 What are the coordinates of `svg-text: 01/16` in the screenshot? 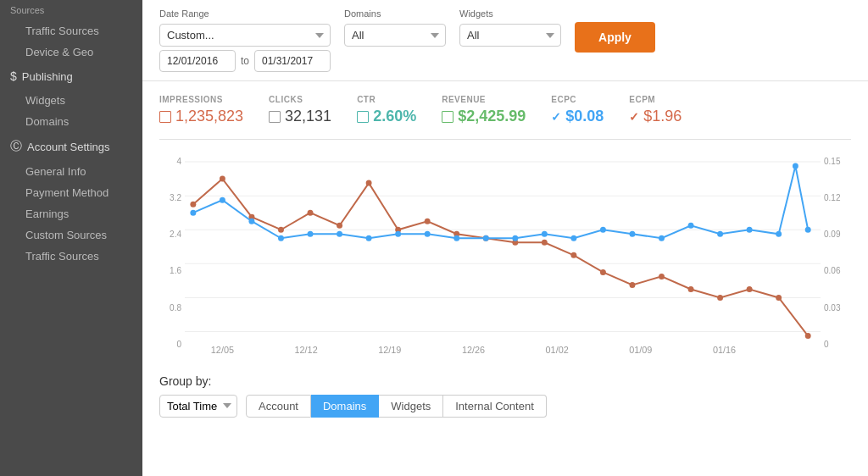 It's located at (724, 350).